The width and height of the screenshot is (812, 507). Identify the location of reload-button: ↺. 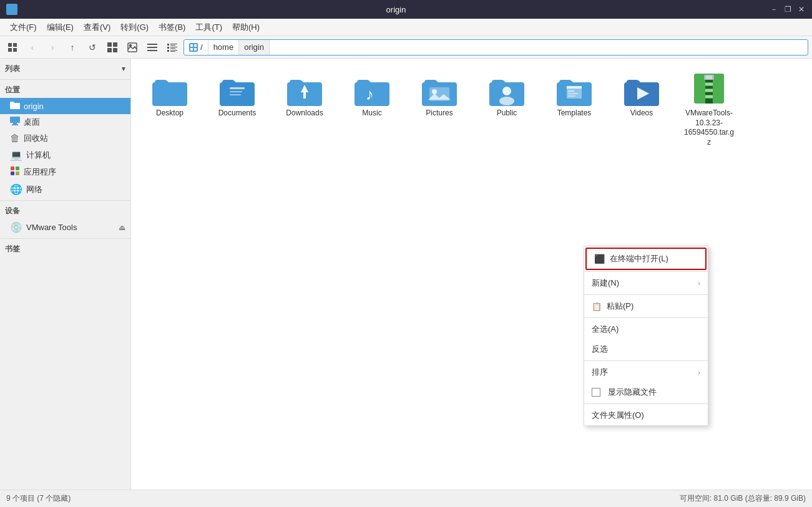
(92, 47).